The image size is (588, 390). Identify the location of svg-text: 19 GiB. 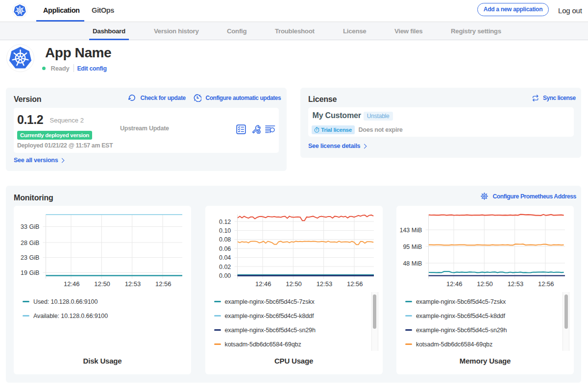
(30, 273).